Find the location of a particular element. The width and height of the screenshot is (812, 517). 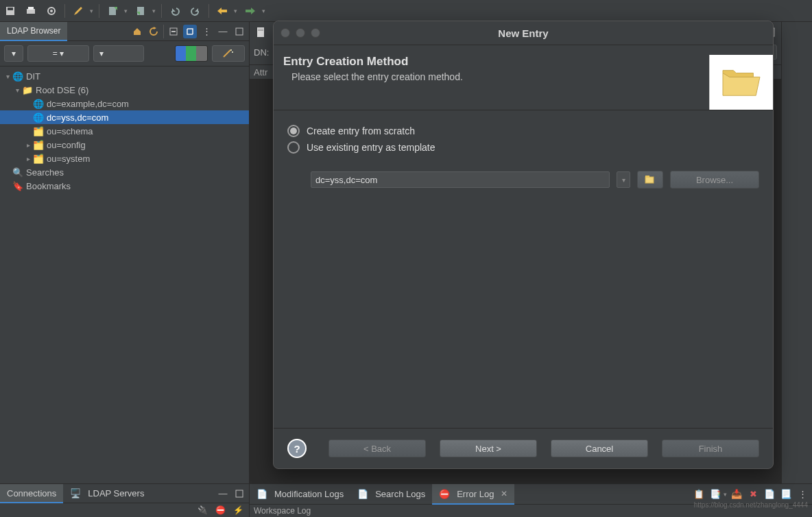

collapse-icon is located at coordinates (174, 32).